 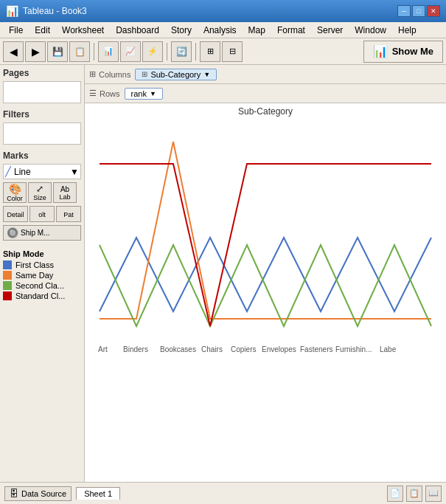 I want to click on pages-title: Pages, so click(x=42, y=73).